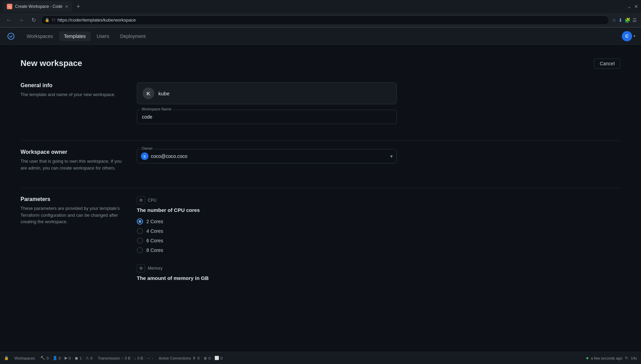  I want to click on tab-bar: ⚙ Create Workspace - Code × + ⌄ ✕, so click(320, 6).